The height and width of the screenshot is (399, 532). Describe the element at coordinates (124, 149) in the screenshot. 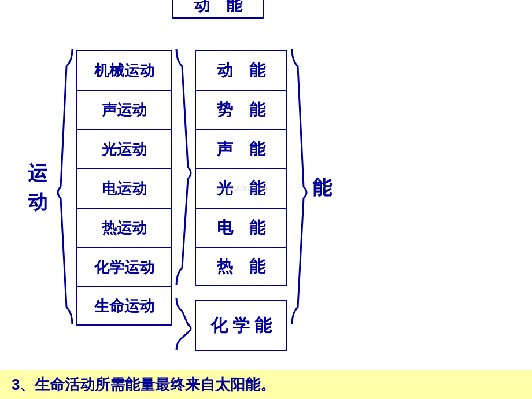

I see `motion-box-guang: 光运动` at that location.